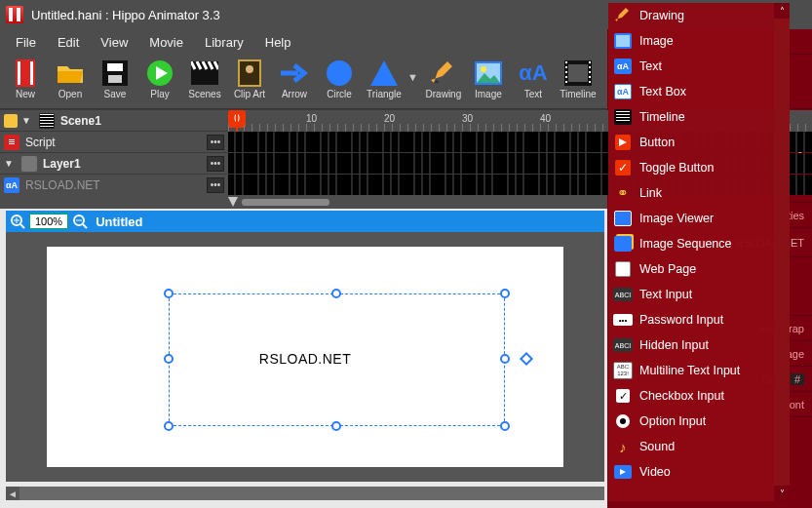 Image resolution: width=812 pixels, height=508 pixels. Describe the element at coordinates (160, 83) in the screenshot. I see `play-button: Play` at that location.